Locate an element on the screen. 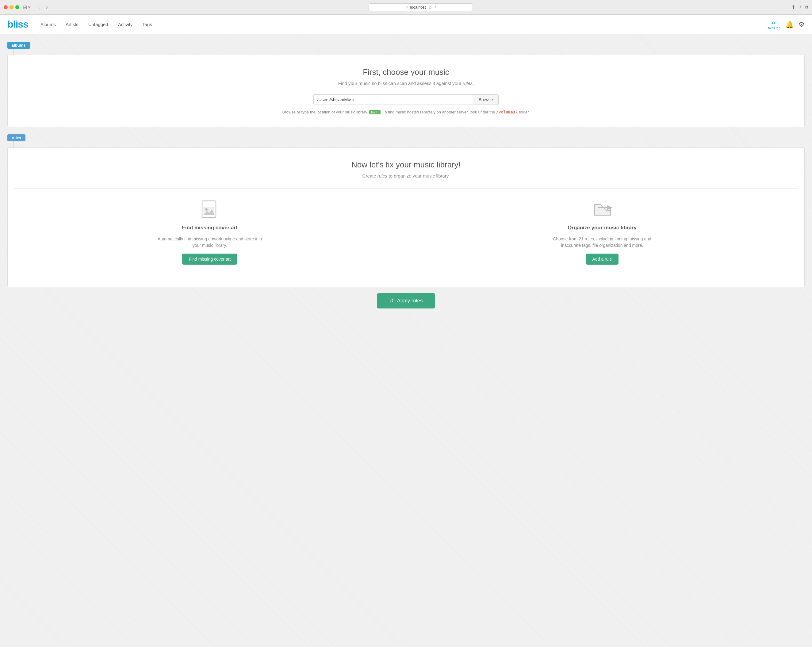 Image resolution: width=812 pixels, height=647 pixels. cover-art-title: Find missing cover art is located at coordinates (209, 228).